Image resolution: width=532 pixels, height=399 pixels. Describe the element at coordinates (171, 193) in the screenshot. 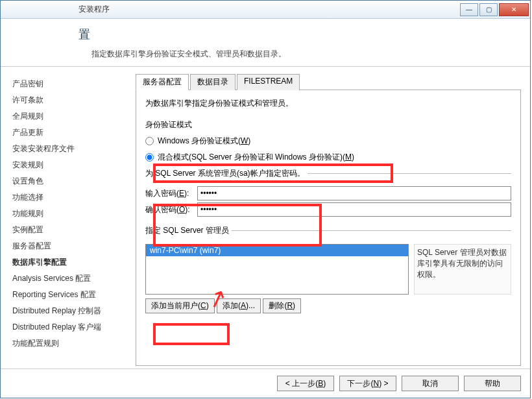

I see `password-enter-label: 输入密码(E):` at that location.